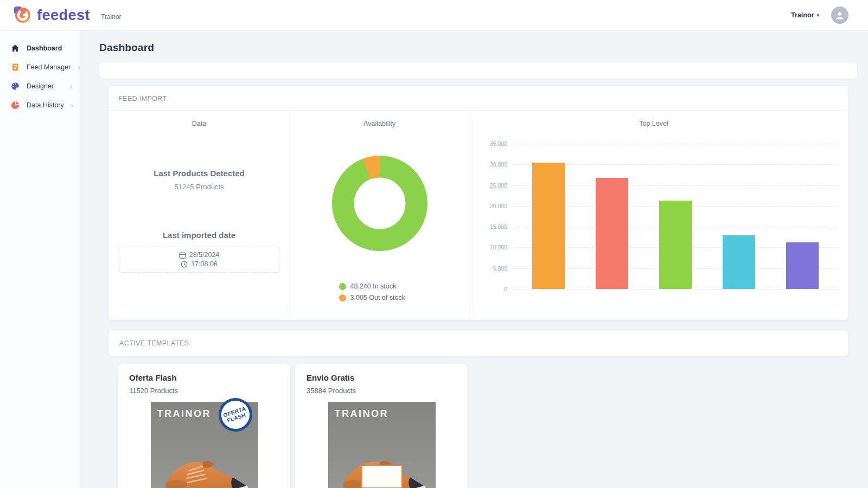 The height and width of the screenshot is (488, 868). What do you see at coordinates (15, 67) in the screenshot?
I see `feed-document-icon` at bounding box center [15, 67].